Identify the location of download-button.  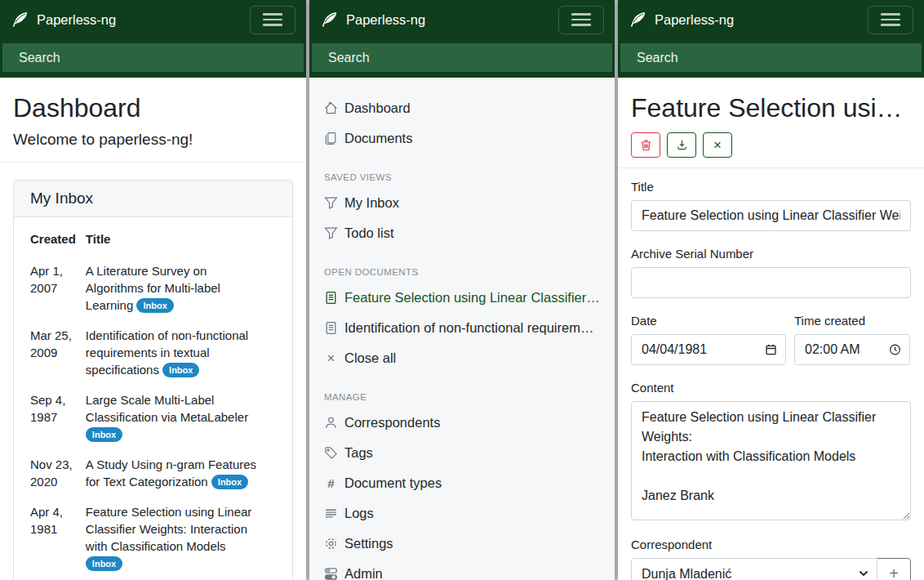
(682, 145).